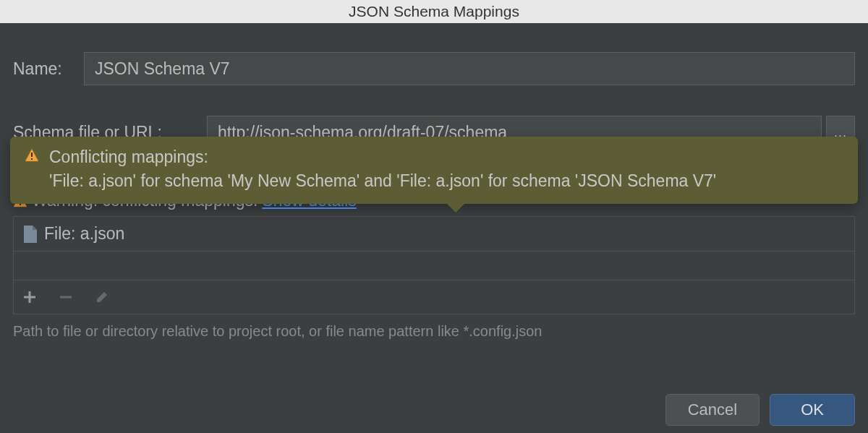 This screenshot has height=433, width=868. I want to click on tooltip-title: Conflicting mappings:, so click(446, 158).